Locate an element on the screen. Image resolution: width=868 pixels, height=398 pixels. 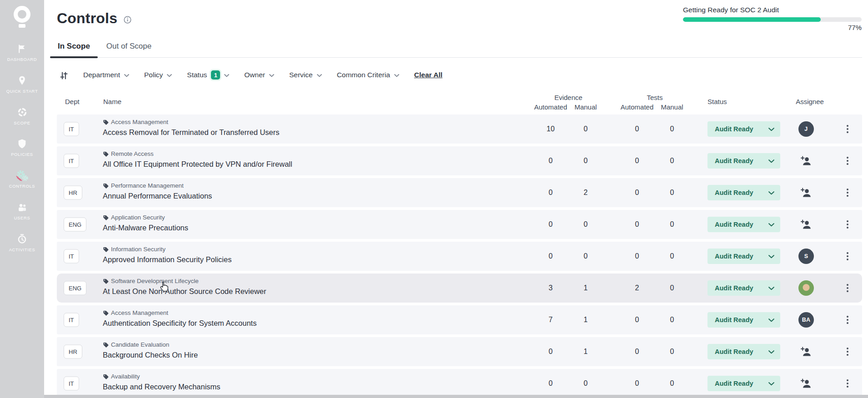
sidebar-item-dashboard: DASHBOARD is located at coordinates (22, 53).